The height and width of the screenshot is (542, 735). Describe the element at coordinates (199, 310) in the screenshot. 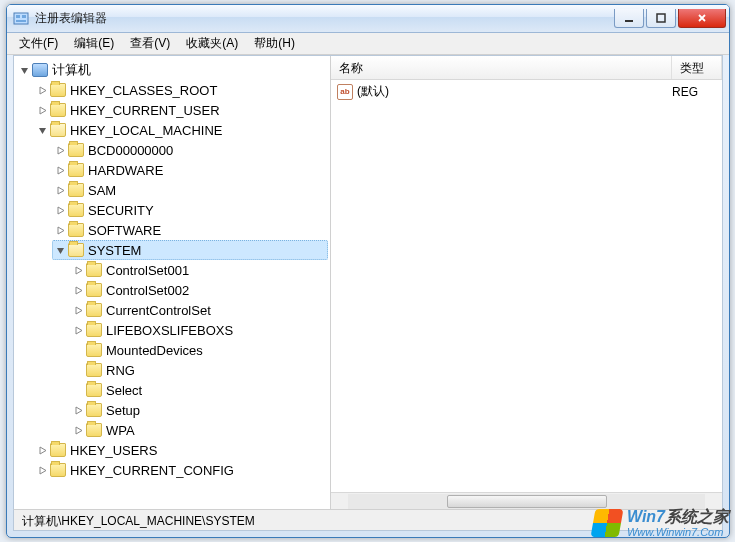

I see `tree-key-currentcontrolset: CurrentControlSet` at that location.